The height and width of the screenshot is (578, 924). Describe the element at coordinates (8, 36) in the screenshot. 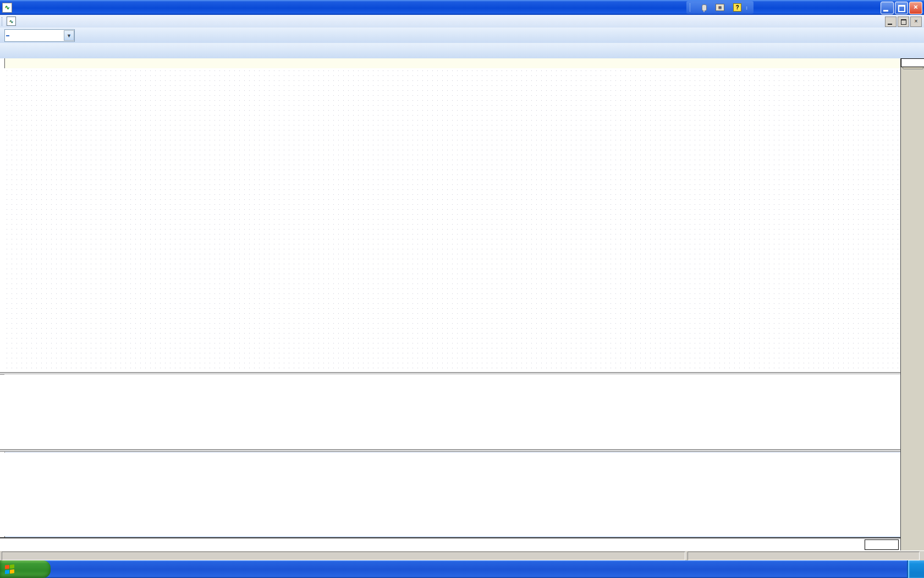

I see `symbol-value` at that location.